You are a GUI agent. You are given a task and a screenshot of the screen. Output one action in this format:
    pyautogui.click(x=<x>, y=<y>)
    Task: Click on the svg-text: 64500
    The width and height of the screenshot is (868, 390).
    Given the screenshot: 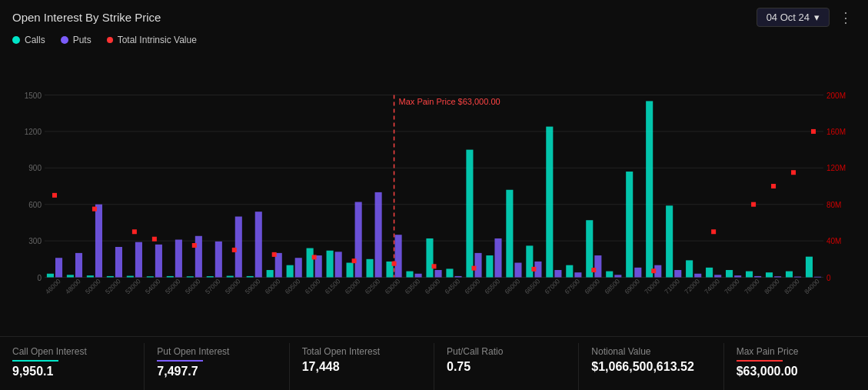 What is the action you would take?
    pyautogui.click(x=452, y=286)
    